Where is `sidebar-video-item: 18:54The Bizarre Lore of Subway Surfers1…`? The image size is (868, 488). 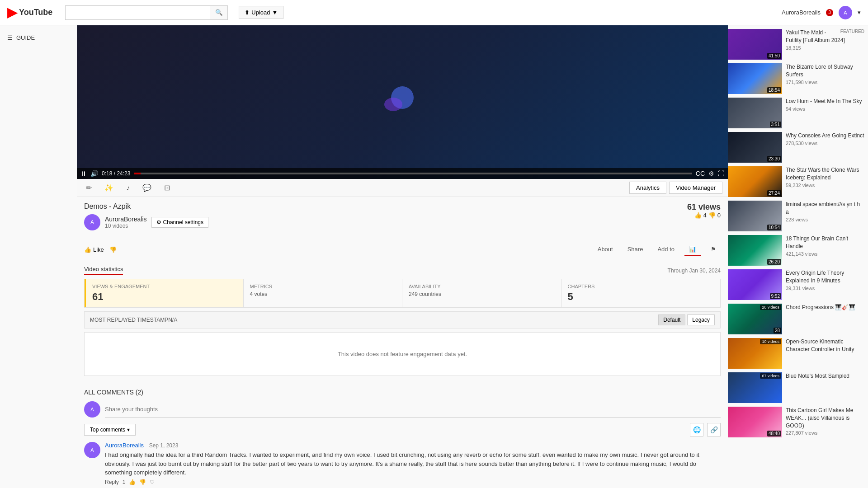
sidebar-video-item: 18:54The Bizarre Lore of Subway Surfers1… is located at coordinates (796, 79).